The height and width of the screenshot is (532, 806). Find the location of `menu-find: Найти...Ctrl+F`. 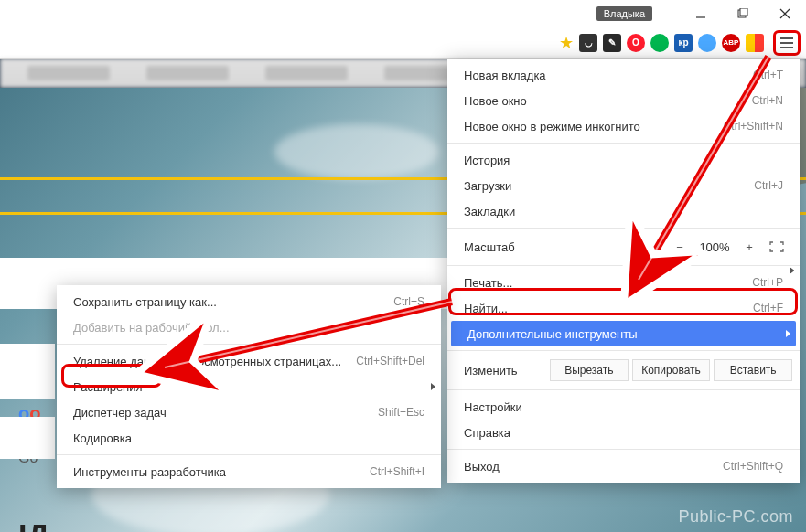

menu-find: Найти...Ctrl+F is located at coordinates (624, 308).